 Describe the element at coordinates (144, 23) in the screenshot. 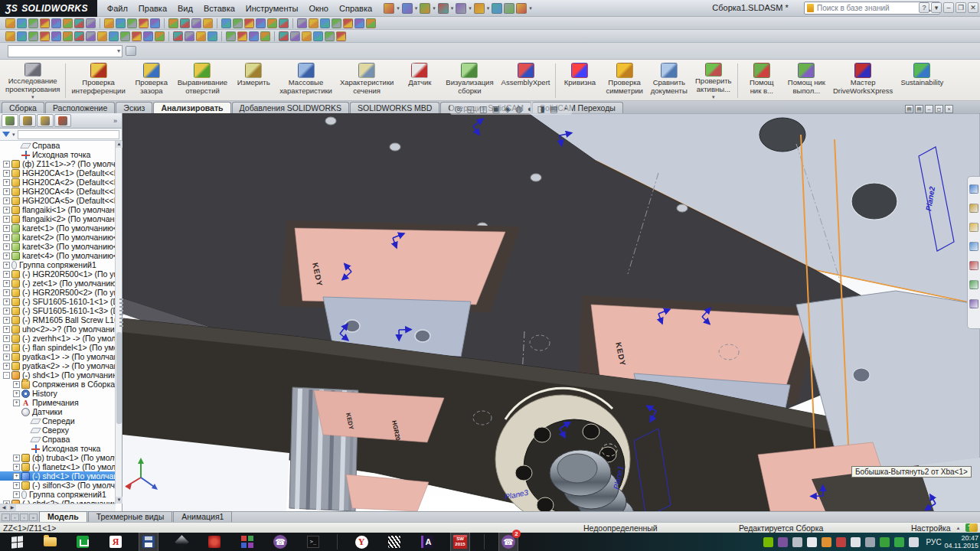

I see `rapid-sketch-icon` at that location.